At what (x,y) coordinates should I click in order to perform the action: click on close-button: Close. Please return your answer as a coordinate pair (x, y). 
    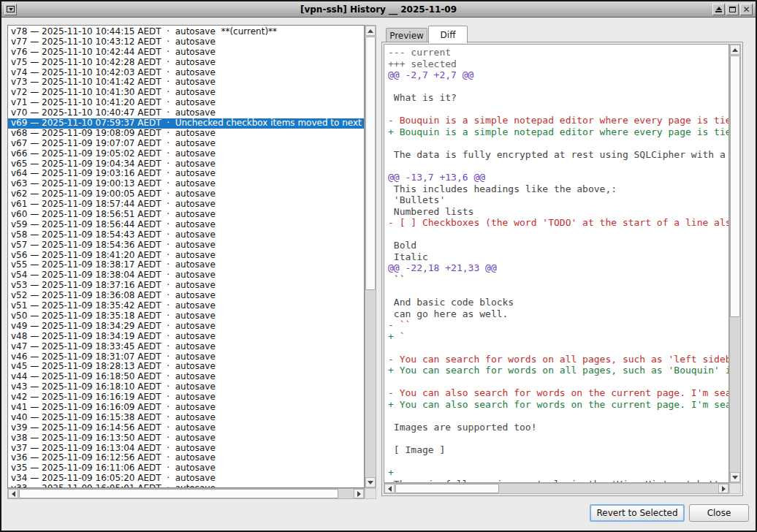
    Looking at the image, I should click on (719, 513).